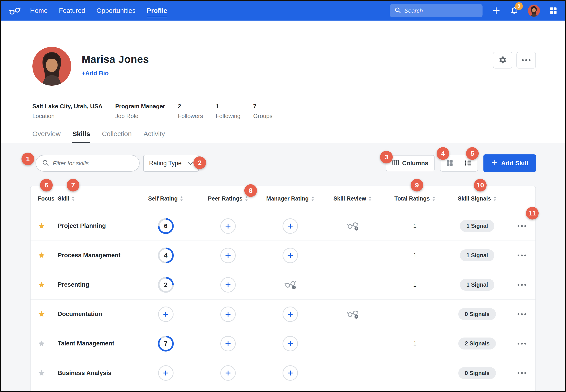  Describe the element at coordinates (166, 226) in the screenshot. I see `self-rating-ring: 6` at that location.